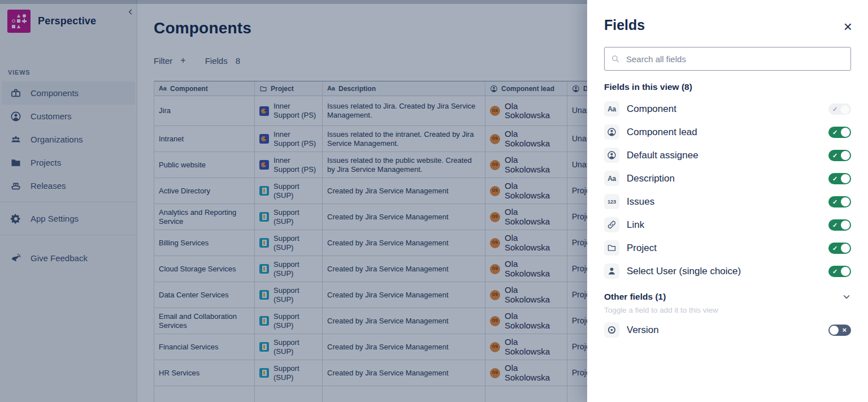  What do you see at coordinates (728, 271) in the screenshot?
I see `field-row-select-user: Select User (single choice)` at bounding box center [728, 271].